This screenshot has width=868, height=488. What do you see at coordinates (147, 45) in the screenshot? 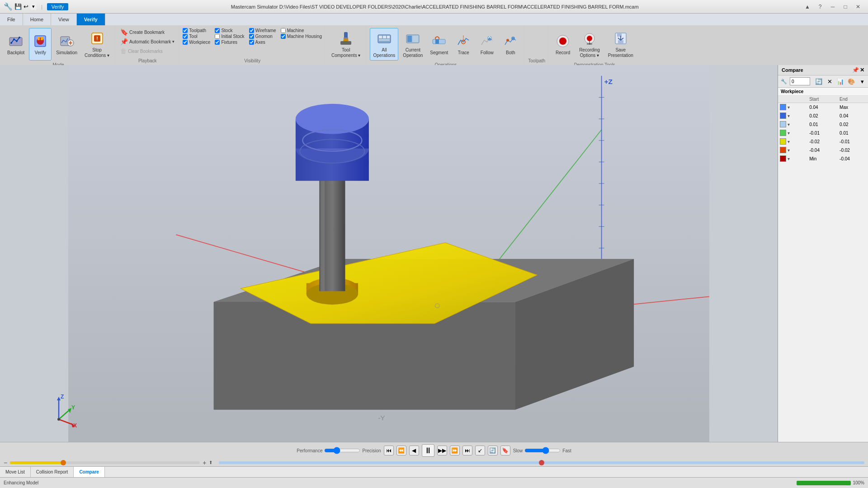
I see `ribbon-group-playback: 🔖 Create Bookmark 📌 Automatic Bookmark ▾…` at bounding box center [147, 45].